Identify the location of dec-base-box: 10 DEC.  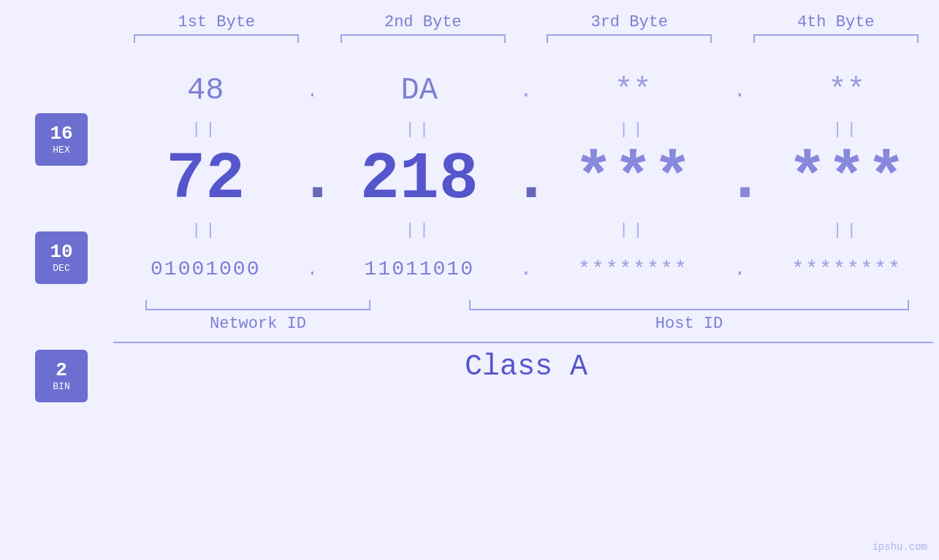
(61, 258).